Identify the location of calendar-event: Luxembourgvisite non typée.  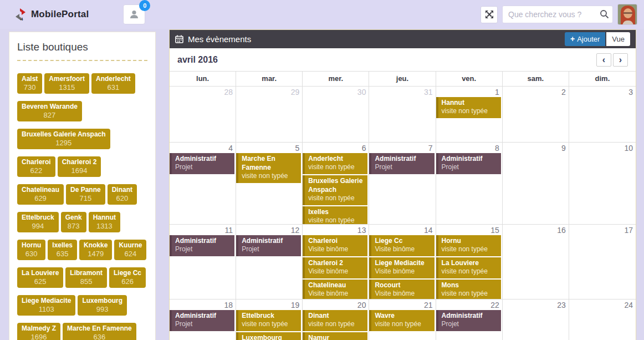
(268, 336).